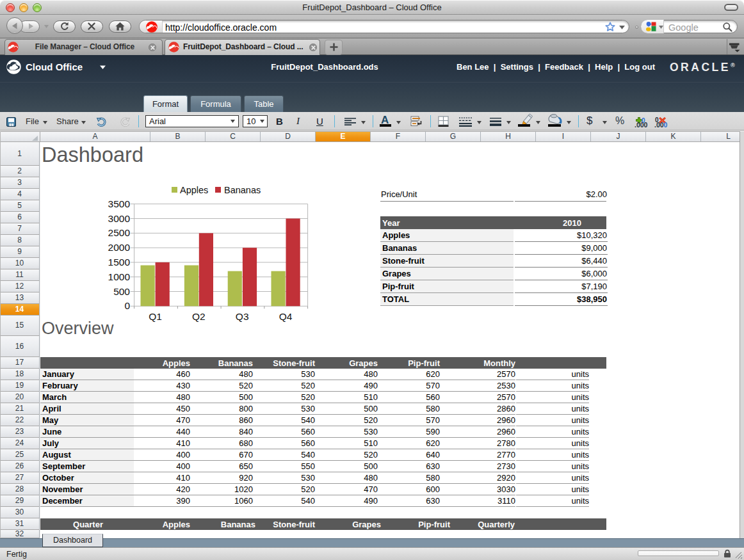  Describe the element at coordinates (242, 190) in the screenshot. I see `svg-text: Bananas` at that location.